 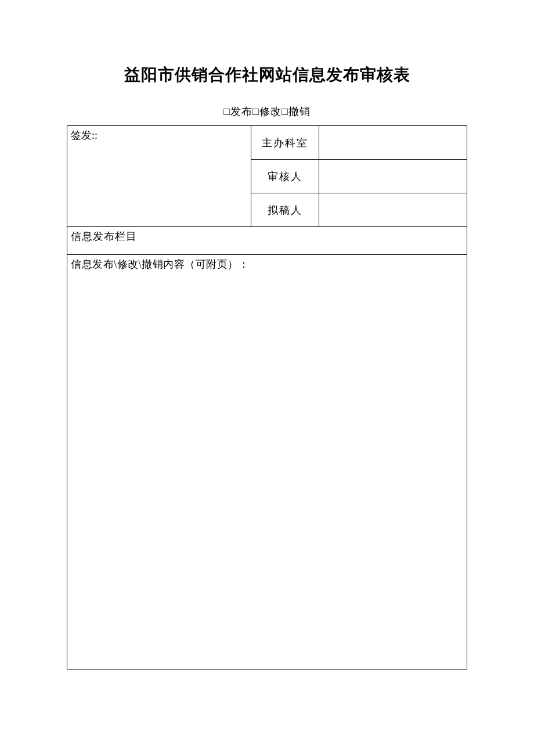 What do you see at coordinates (104, 236) in the screenshot?
I see `publish-column-label: 信息发布栏目` at bounding box center [104, 236].